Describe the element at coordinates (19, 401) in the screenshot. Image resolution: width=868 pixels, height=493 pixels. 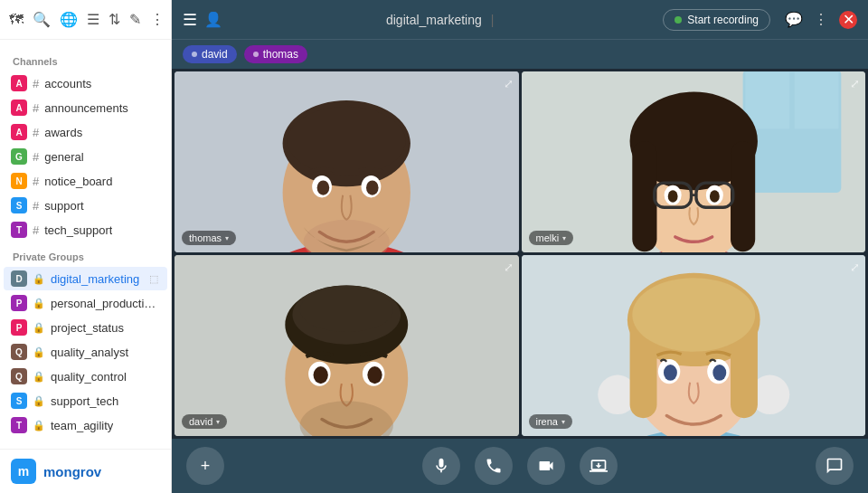
I see `support-tech-badge: S` at that location.